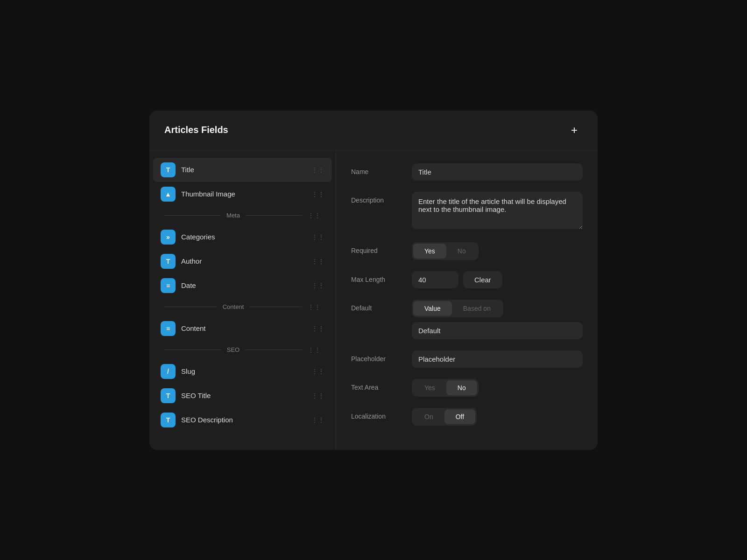 The image size is (747, 560). Describe the element at coordinates (445, 388) in the screenshot. I see `text-area-toggle-group: Yes No` at that location.